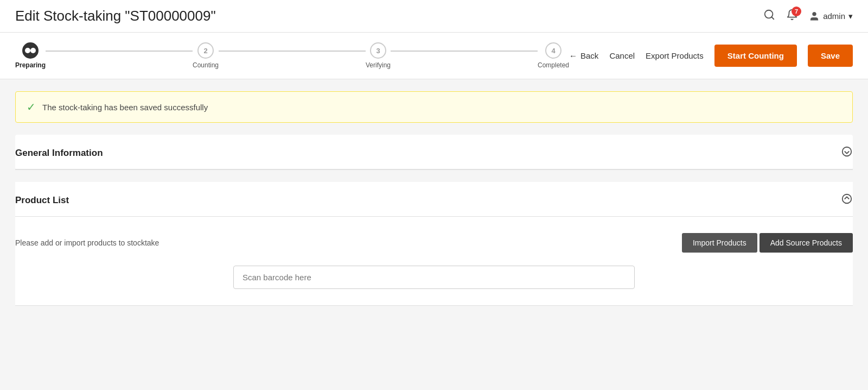 This screenshot has height=390, width=868. I want to click on product-list-header: Product List, so click(434, 199).